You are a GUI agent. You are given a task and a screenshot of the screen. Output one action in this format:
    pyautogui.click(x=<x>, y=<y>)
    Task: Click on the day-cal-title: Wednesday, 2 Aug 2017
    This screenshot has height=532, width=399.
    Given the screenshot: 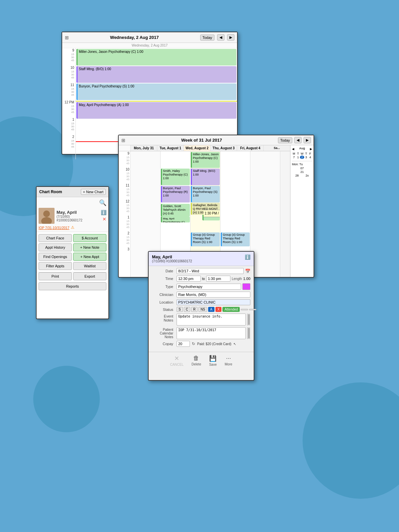 What is the action you would take?
    pyautogui.click(x=134, y=37)
    